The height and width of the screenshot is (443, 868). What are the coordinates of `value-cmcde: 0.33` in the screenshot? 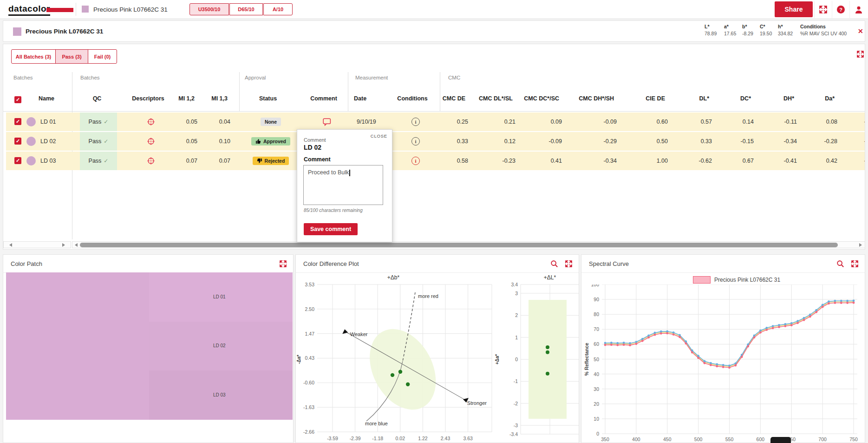 It's located at (447, 141).